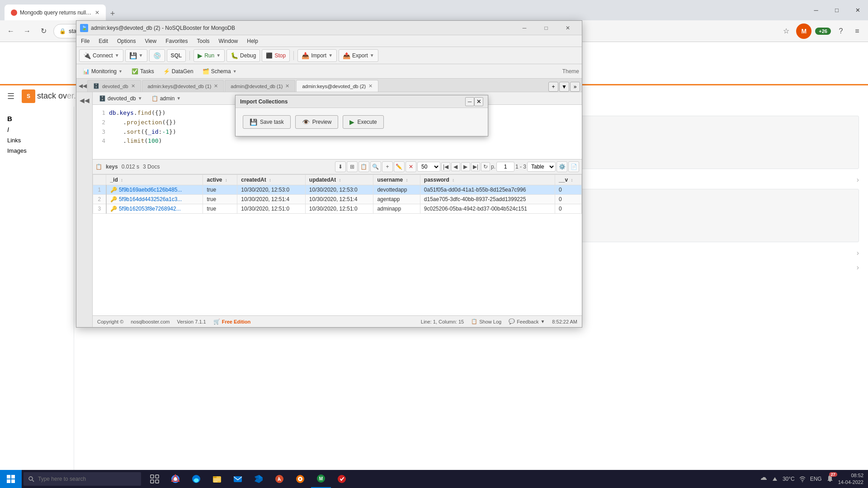 The width and height of the screenshot is (868, 488). Describe the element at coordinates (220, 180) in the screenshot. I see `col-active: active ↕` at that location.